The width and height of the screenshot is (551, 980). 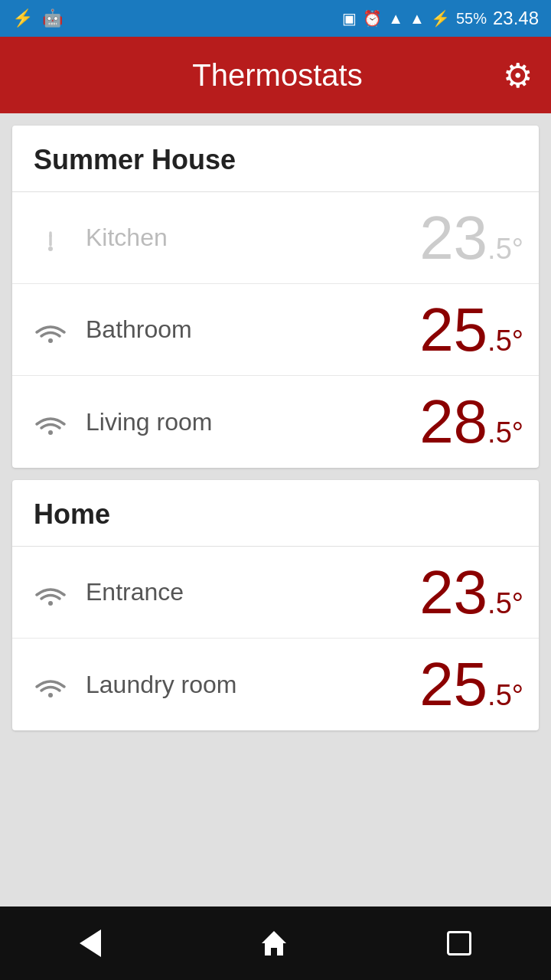 What do you see at coordinates (459, 943) in the screenshot?
I see `recents-icon` at bounding box center [459, 943].